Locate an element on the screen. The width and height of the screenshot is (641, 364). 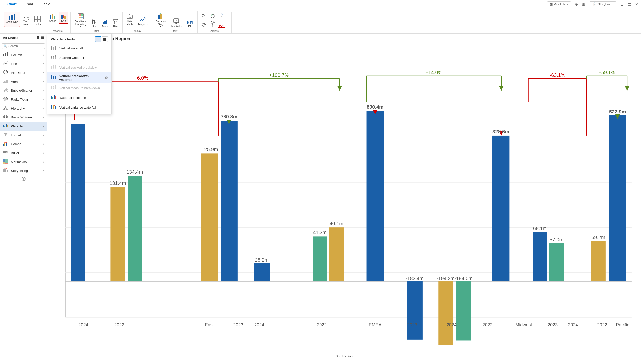
icon-btn-2: ▦ is located at coordinates (584, 4).